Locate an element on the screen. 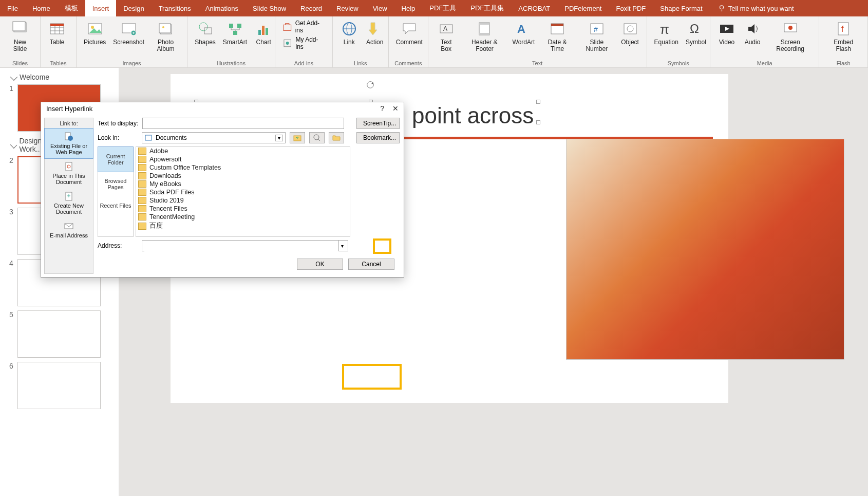 The width and height of the screenshot is (868, 496). browse-file-button is located at coordinates (336, 138).